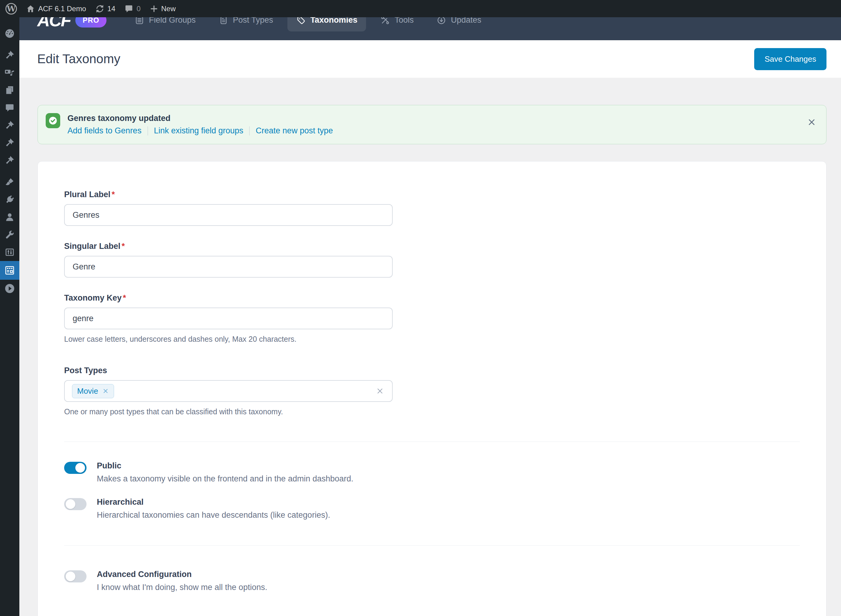  What do you see at coordinates (432, 208) in the screenshot?
I see `field-plural-label: Plural Label*` at bounding box center [432, 208].